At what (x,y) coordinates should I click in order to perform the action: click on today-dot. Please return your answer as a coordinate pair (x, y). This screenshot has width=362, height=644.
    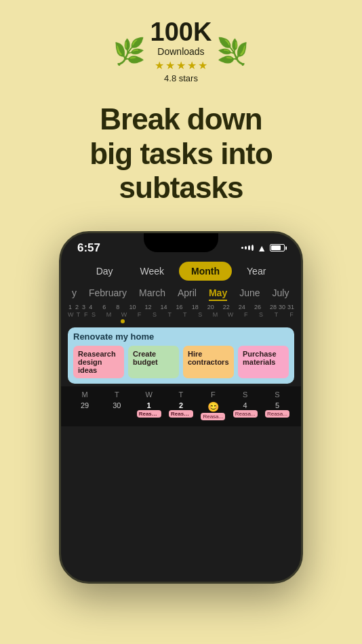
    Looking at the image, I should click on (123, 321).